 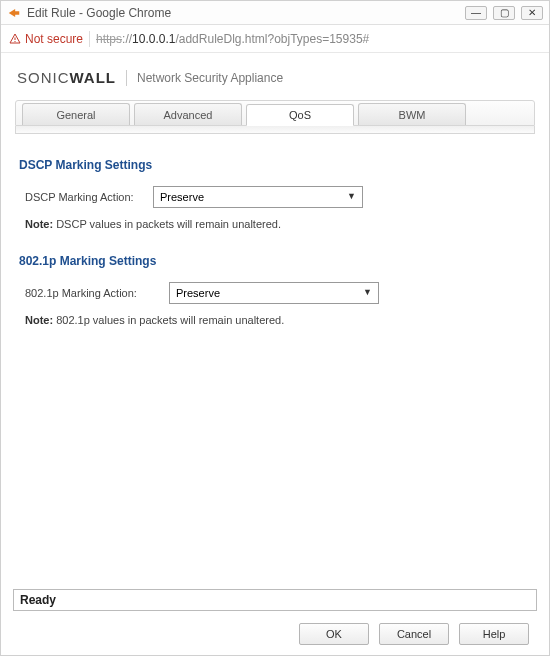 I want to click on tab-qos: QoS, so click(x=300, y=115).